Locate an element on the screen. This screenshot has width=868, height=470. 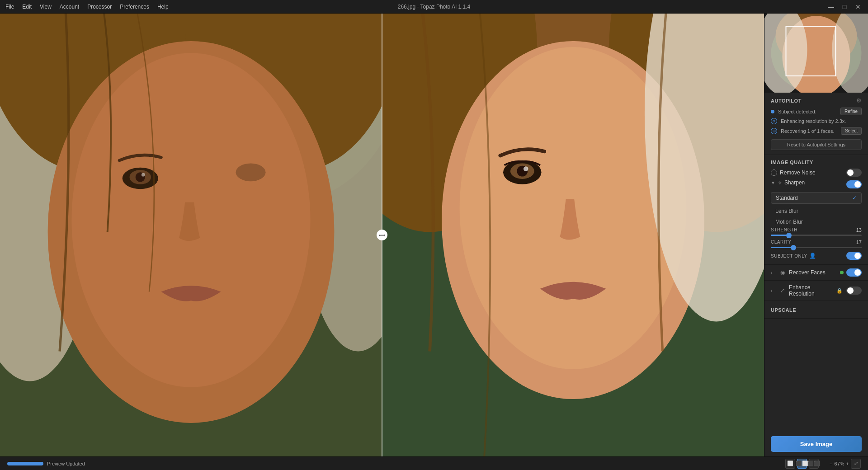
window-controls: — □ ✕ is located at coordinates (844, 7).